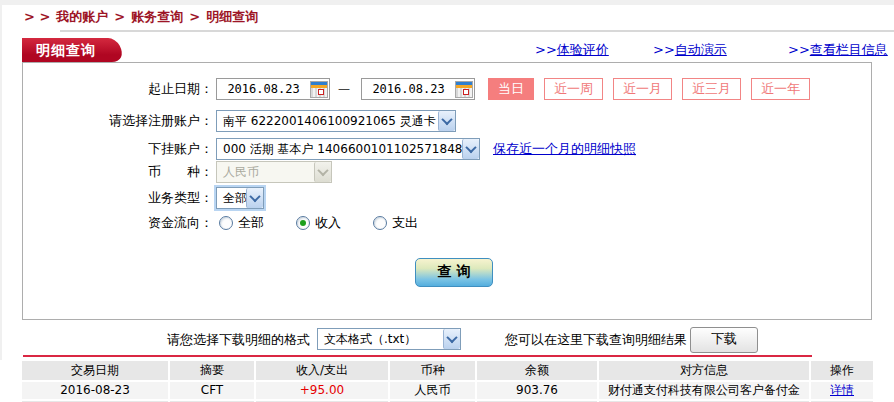 Image resolution: width=894 pixels, height=402 pixels. Describe the element at coordinates (537, 390) in the screenshot. I see `cell-balance: 903.76` at that location.